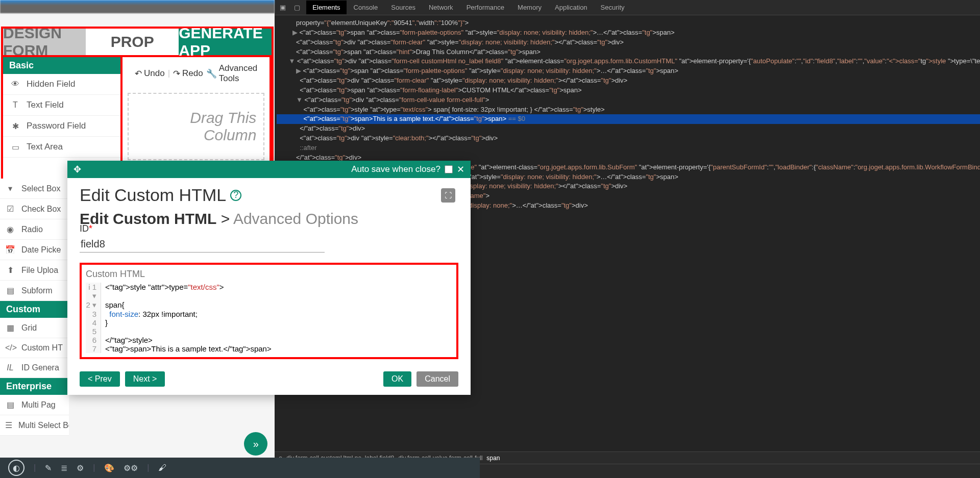 Image resolution: width=980 pixels, height=478 pixels. What do you see at coordinates (10, 250) in the screenshot?
I see `calendar-icon: 📅` at bounding box center [10, 250].